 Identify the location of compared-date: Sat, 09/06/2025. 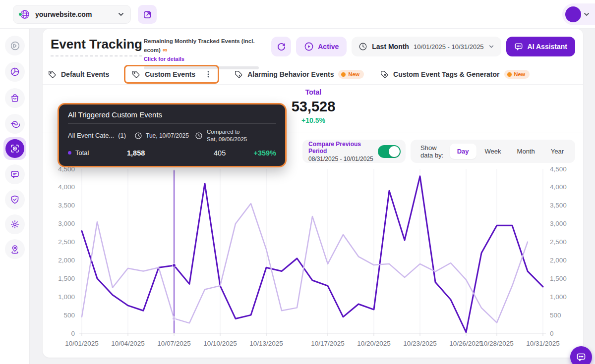
(227, 139).